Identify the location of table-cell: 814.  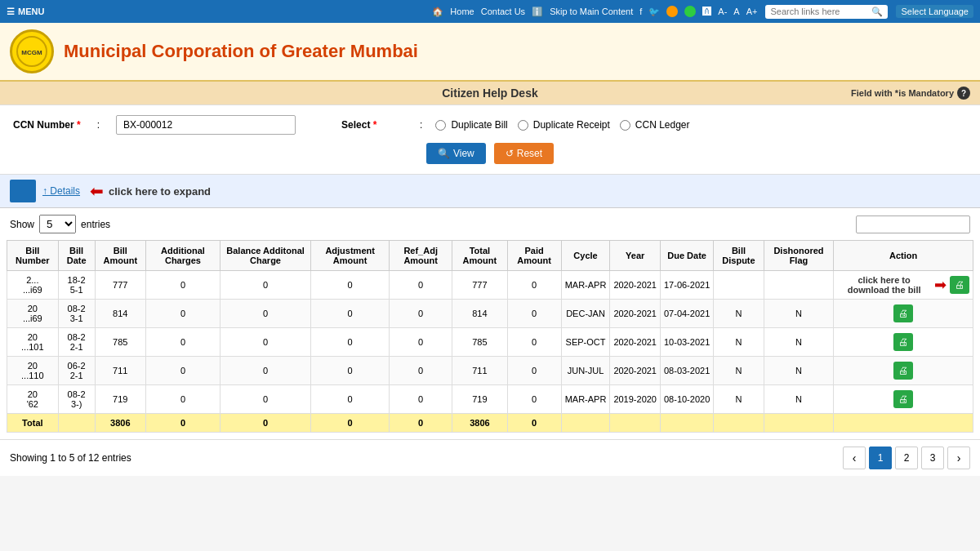
(120, 313).